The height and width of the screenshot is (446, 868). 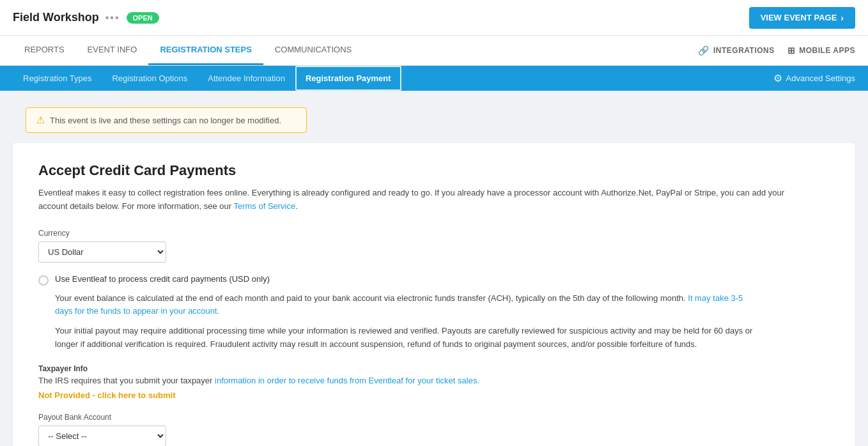 What do you see at coordinates (407, 338) in the screenshot?
I see `info-text-2: Your initial payout may require addition…` at bounding box center [407, 338].